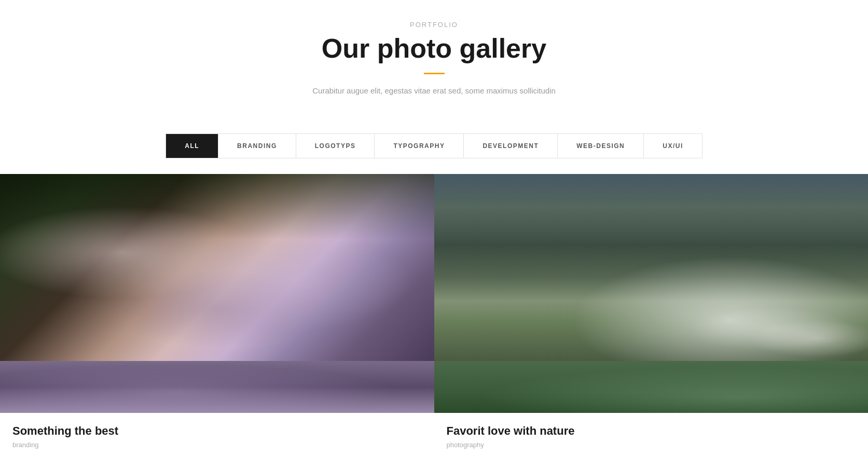 Image resolution: width=868 pixels, height=469 pixels. Describe the element at coordinates (217, 445) in the screenshot. I see `item-category-left: branding` at that location.